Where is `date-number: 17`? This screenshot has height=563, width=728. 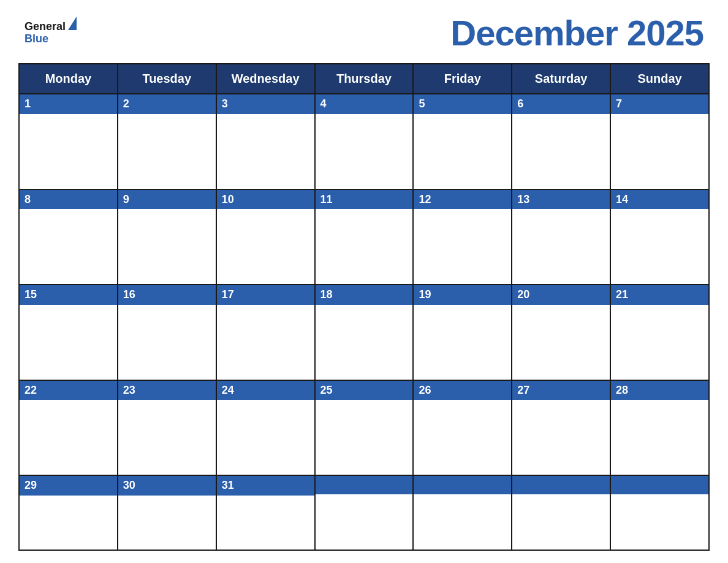
date-number: 17 is located at coordinates (266, 295).